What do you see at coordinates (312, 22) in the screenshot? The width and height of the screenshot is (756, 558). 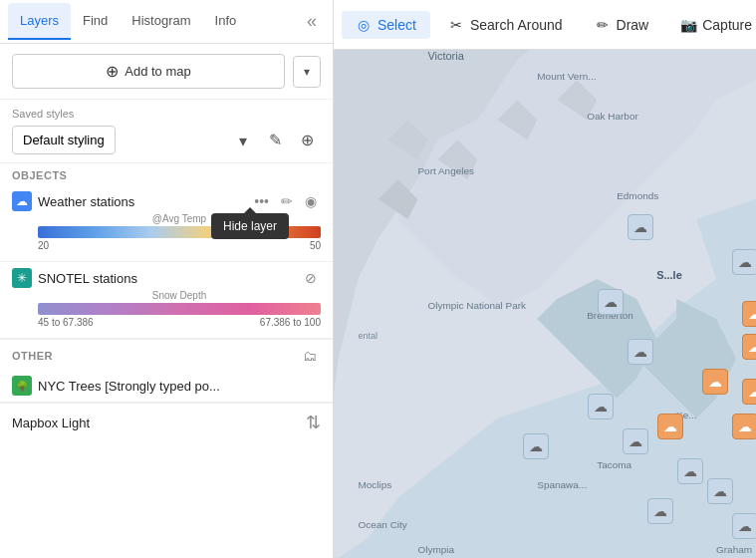 I see `collapse-sidebar-button: «` at bounding box center [312, 22].